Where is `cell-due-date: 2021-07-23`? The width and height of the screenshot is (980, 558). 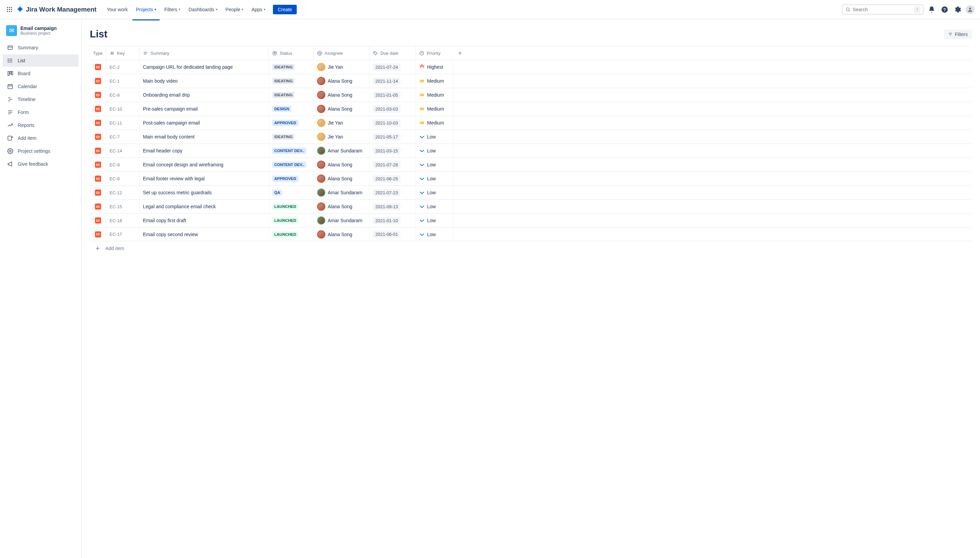
cell-due-date: 2021-07-23 is located at coordinates (392, 192).